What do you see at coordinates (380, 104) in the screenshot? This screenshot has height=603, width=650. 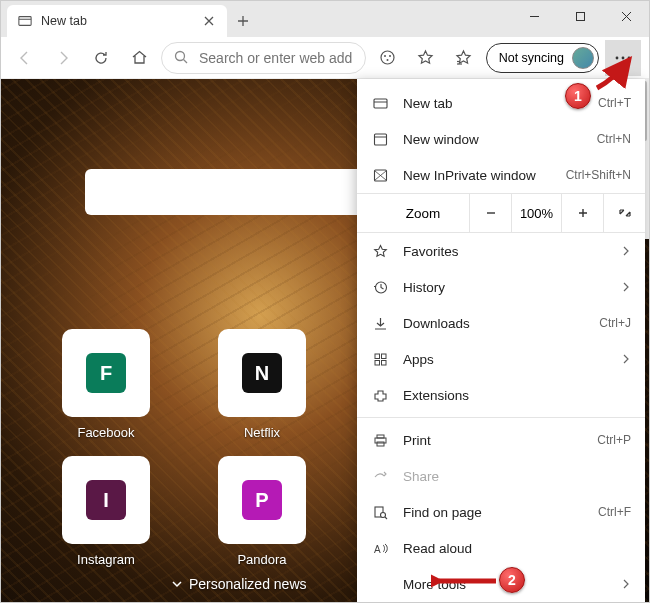 I see `new-tab-icon` at bounding box center [380, 104].